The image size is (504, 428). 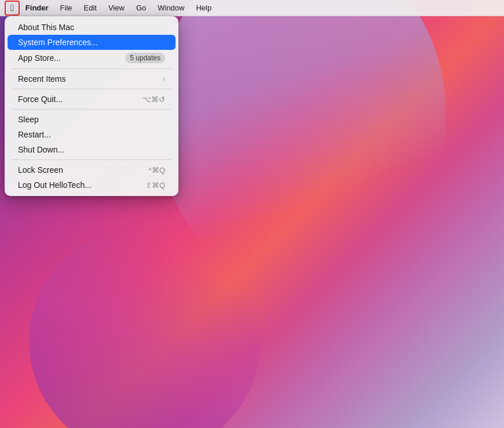 What do you see at coordinates (90, 79) in the screenshot?
I see `menu-item-recent-items-label: Recent Items` at bounding box center [90, 79].